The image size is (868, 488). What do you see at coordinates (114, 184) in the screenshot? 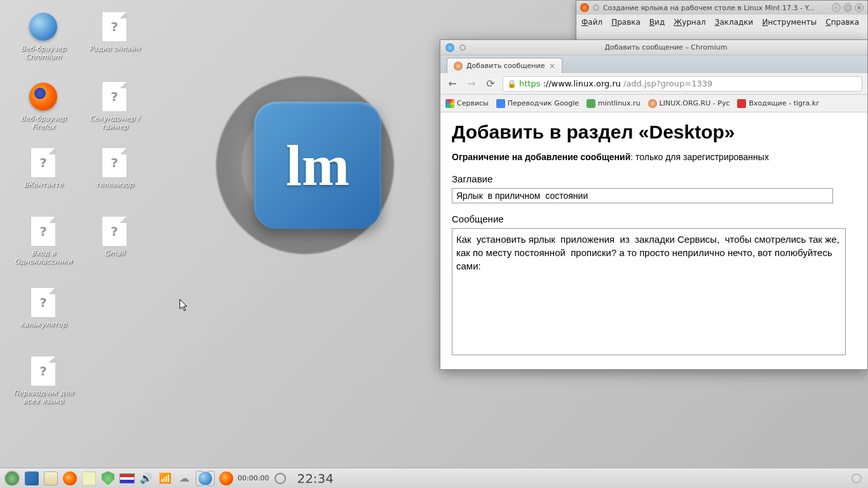
I see `desktop-icon-label: телевизор` at bounding box center [114, 184].